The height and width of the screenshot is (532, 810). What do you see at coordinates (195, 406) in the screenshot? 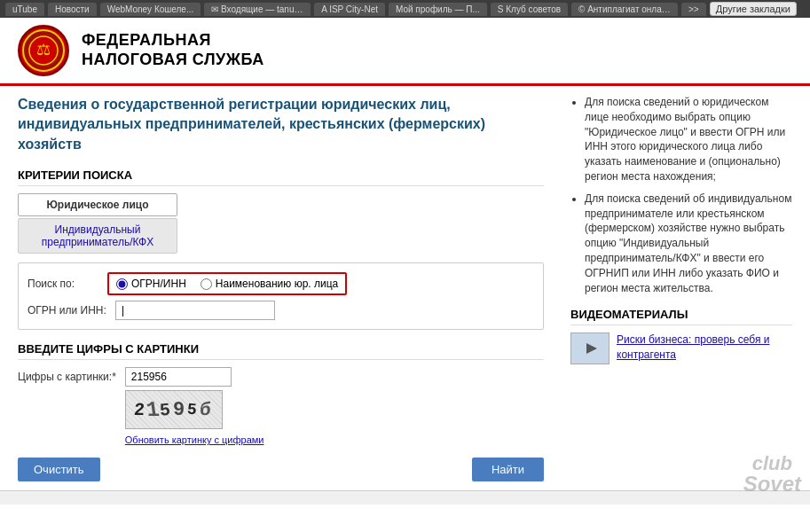
I see `captcha-inputs: 2 1 5 9 5 б Обновить картинку с цифрами` at bounding box center [195, 406].